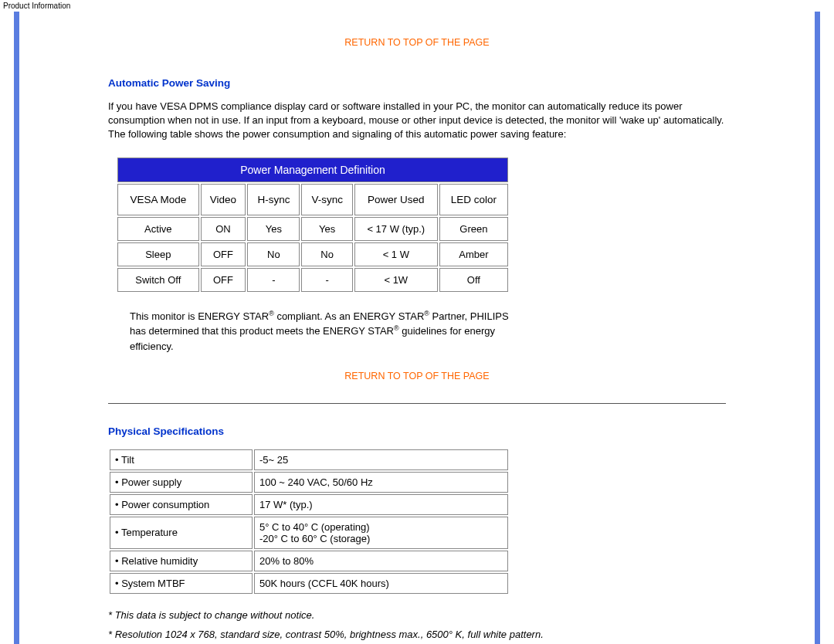  I want to click on pm-cell: Green, so click(474, 229).